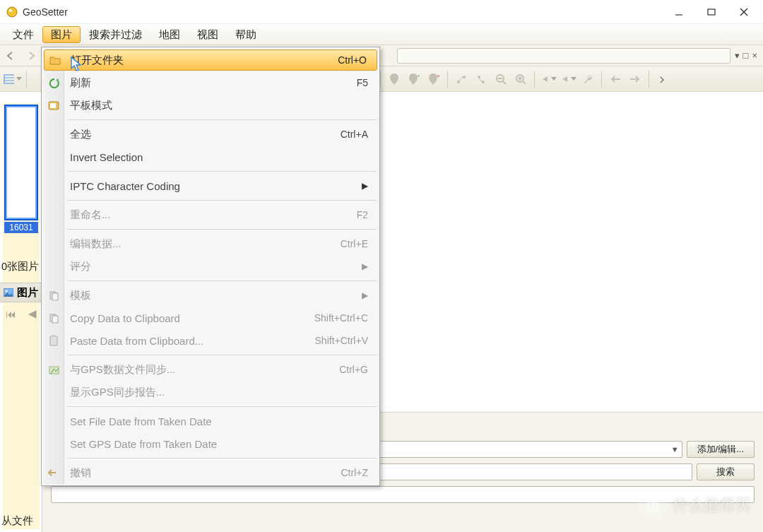 The image size is (763, 532). I want to click on menu-item-label: 与GPS数据文件同步..., so click(205, 370).